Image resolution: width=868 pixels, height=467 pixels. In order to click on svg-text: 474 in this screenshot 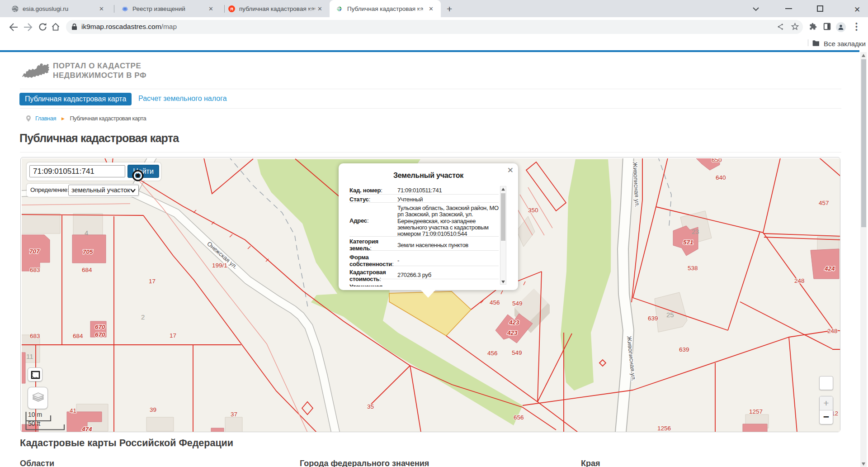, I will do `click(87, 429)`.